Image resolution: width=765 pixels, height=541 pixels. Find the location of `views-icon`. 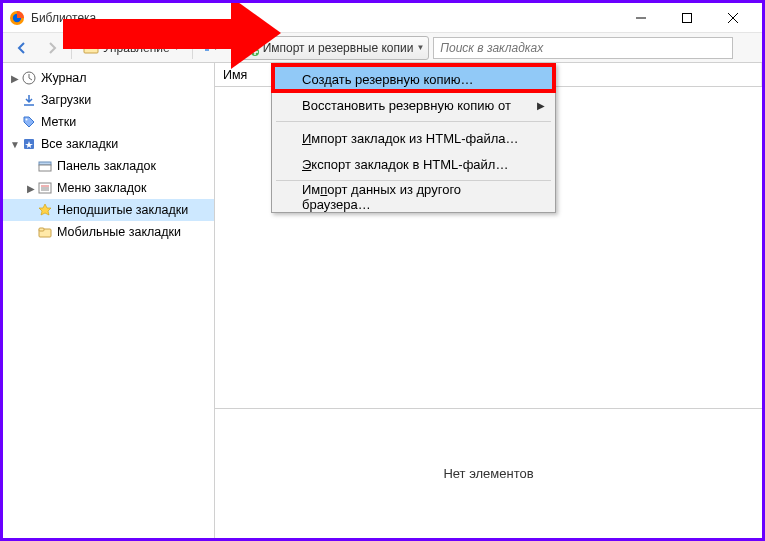

views-icon is located at coordinates (206, 48).